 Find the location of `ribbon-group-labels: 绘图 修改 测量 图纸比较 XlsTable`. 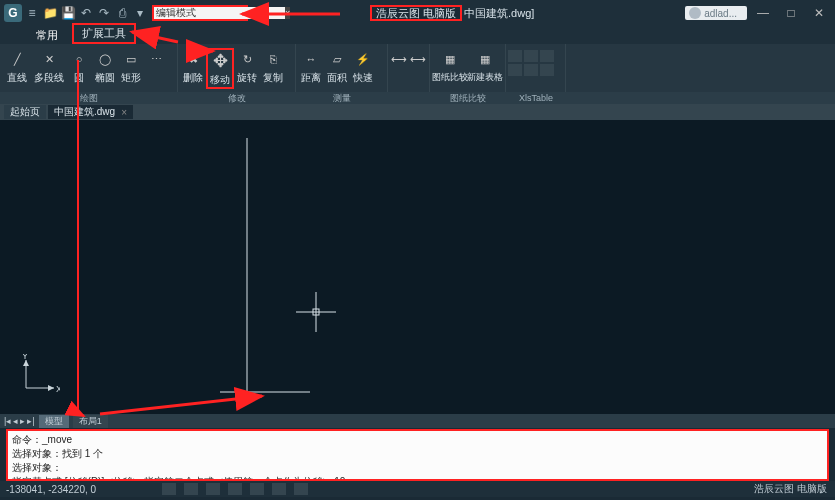

ribbon-group-labels: 绘图 修改 测量 图纸比较 XlsTable is located at coordinates (418, 98).